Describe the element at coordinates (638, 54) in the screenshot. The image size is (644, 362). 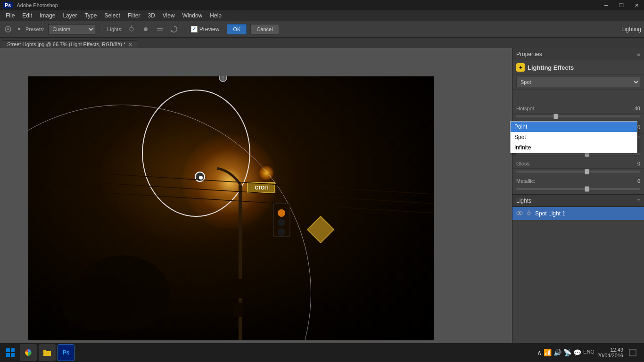
I see `properties-menu-icon: ≡` at that location.